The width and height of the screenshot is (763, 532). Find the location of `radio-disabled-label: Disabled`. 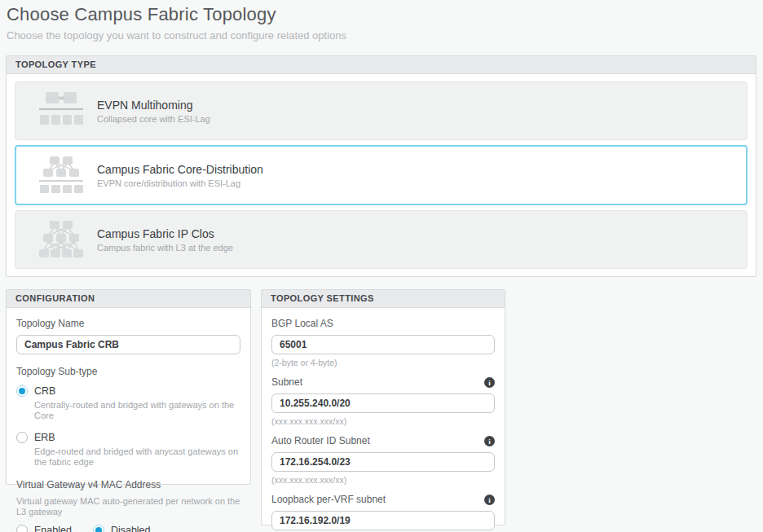

radio-disabled-label: Disabled is located at coordinates (130, 528).